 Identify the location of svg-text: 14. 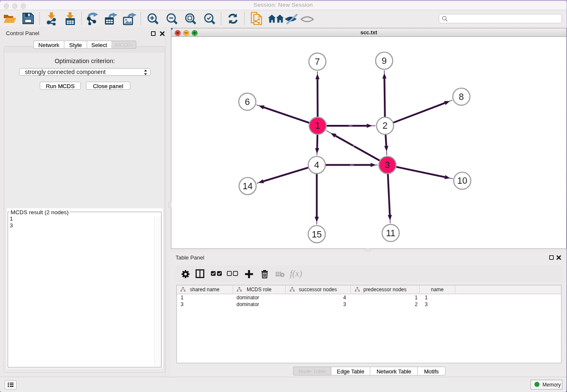
(248, 186).